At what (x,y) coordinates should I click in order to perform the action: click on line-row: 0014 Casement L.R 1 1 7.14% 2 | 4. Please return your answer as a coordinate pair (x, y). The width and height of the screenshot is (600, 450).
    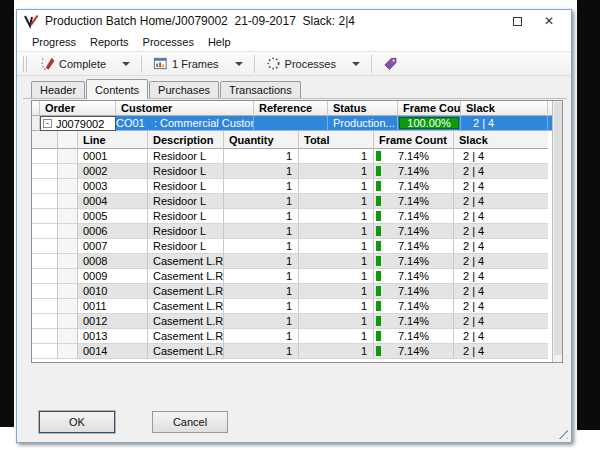
    Looking at the image, I should click on (293, 352).